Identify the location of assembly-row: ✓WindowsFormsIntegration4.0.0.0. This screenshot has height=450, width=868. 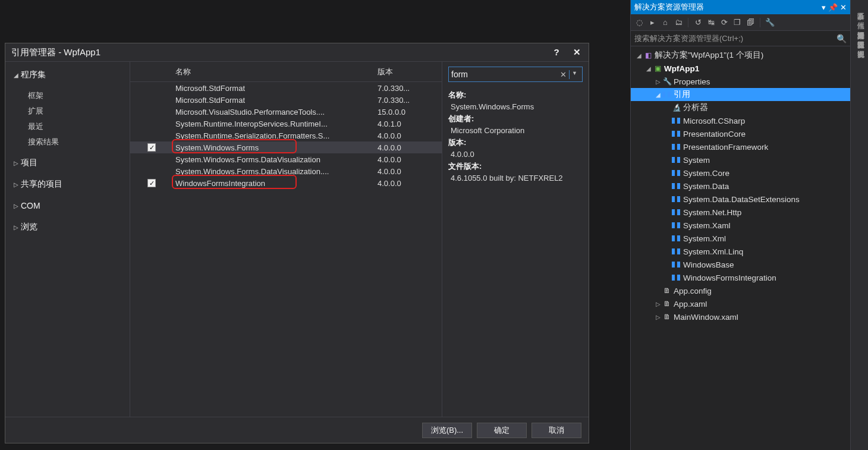
(286, 183).